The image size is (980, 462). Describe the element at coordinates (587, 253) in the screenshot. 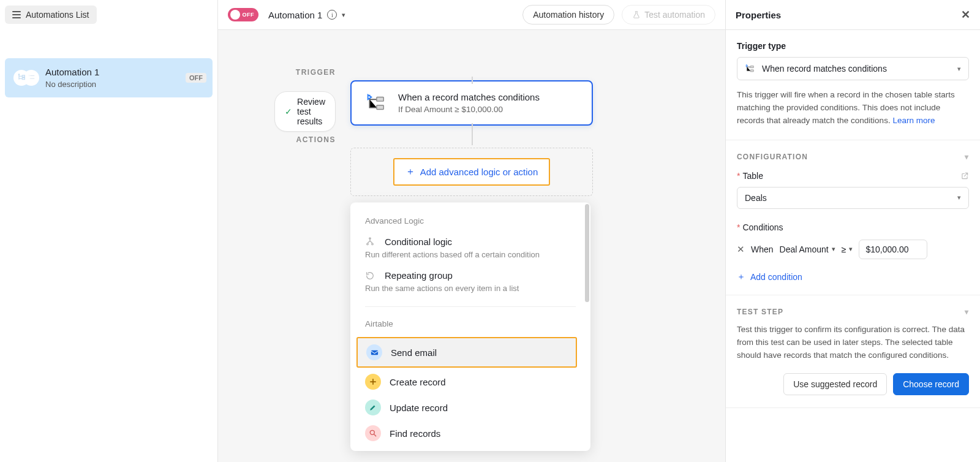

I see `scrollbar` at that location.